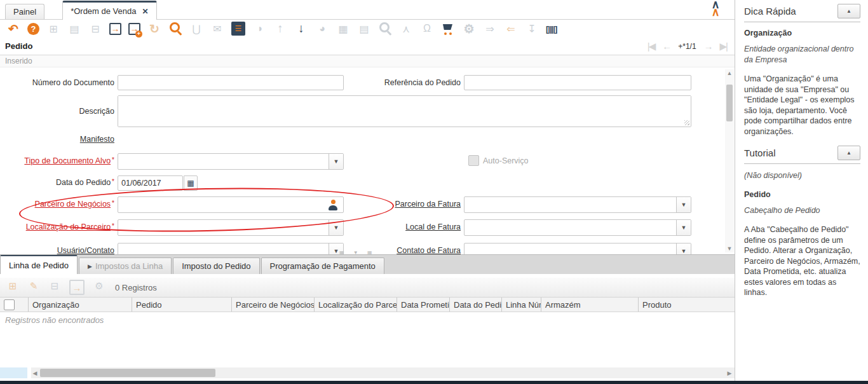 The image size is (868, 384). What do you see at coordinates (116, 29) in the screenshot?
I see `save-icon: →` at bounding box center [116, 29].